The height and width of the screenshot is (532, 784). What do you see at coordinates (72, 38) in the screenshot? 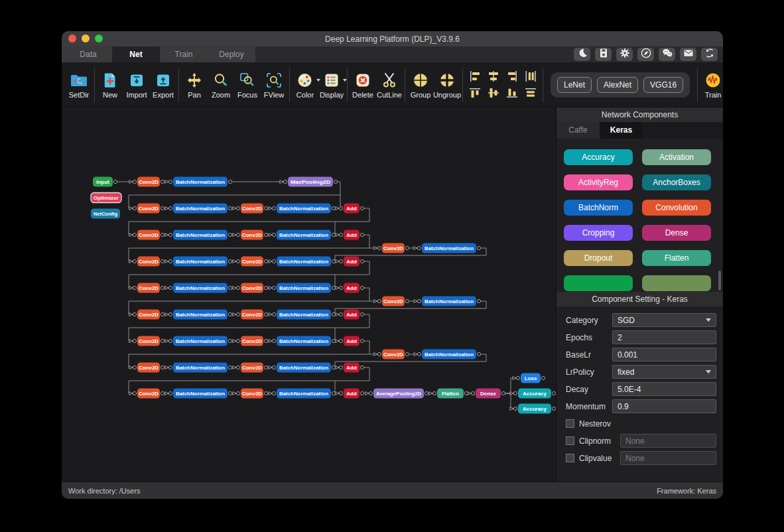
I see `close-button` at bounding box center [72, 38].